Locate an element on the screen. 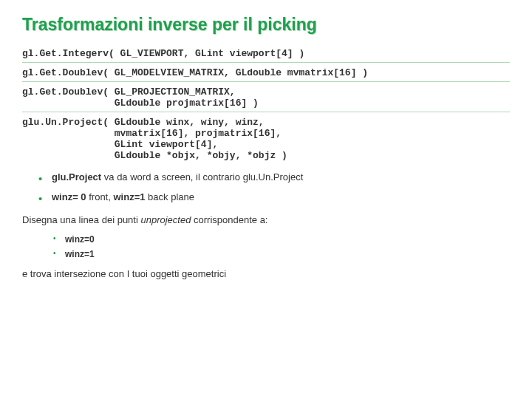 The width and height of the screenshot is (532, 399). code-line-1: gl.Get.Integerv( GL_VIEWPORT, GLint view… is located at coordinates (266, 53).